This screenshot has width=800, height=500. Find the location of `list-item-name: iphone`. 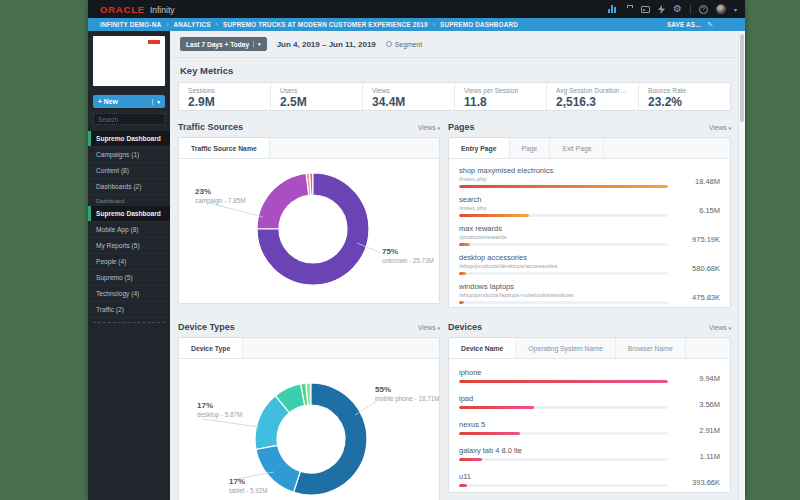

list-item-name: iphone is located at coordinates (564, 372).